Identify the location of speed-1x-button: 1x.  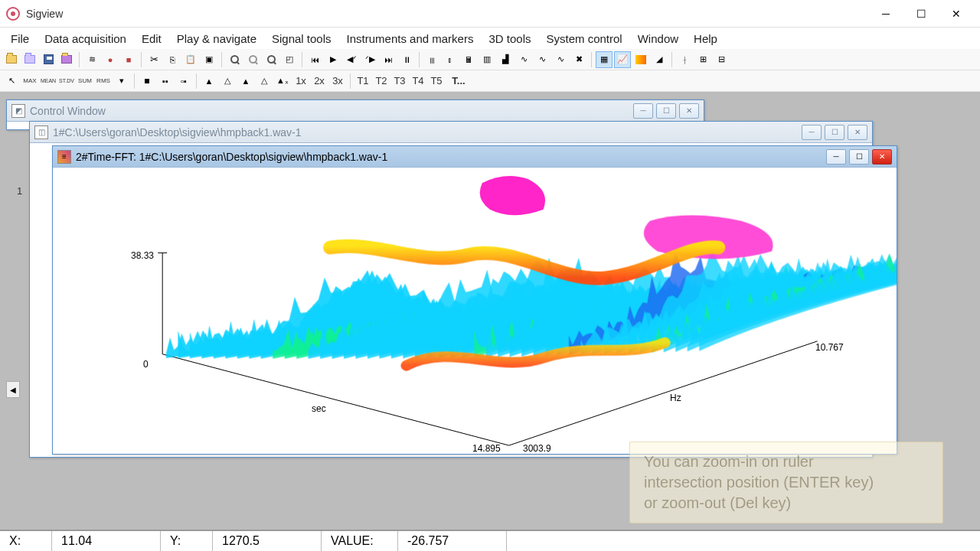
(301, 81).